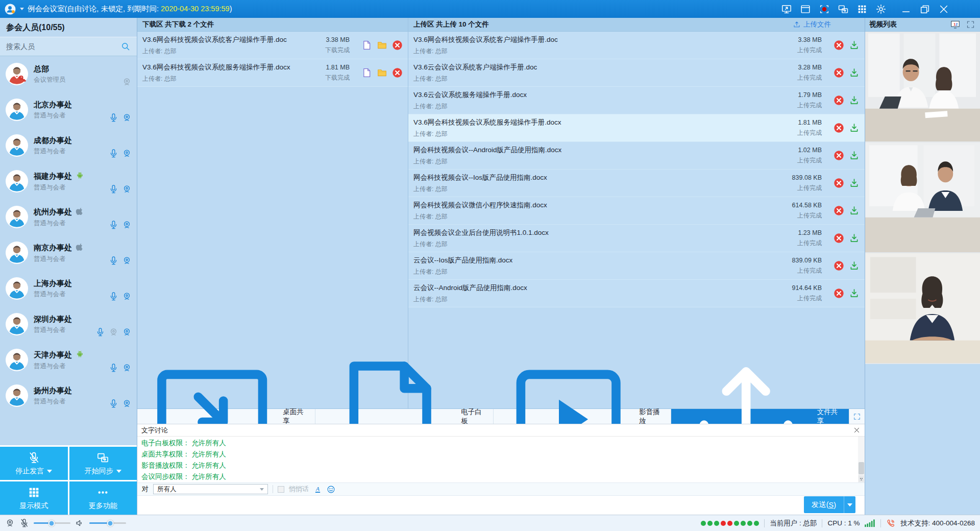 This screenshot has height=531, width=980. What do you see at coordinates (331, 489) in the screenshot?
I see `emoji-icon` at bounding box center [331, 489].